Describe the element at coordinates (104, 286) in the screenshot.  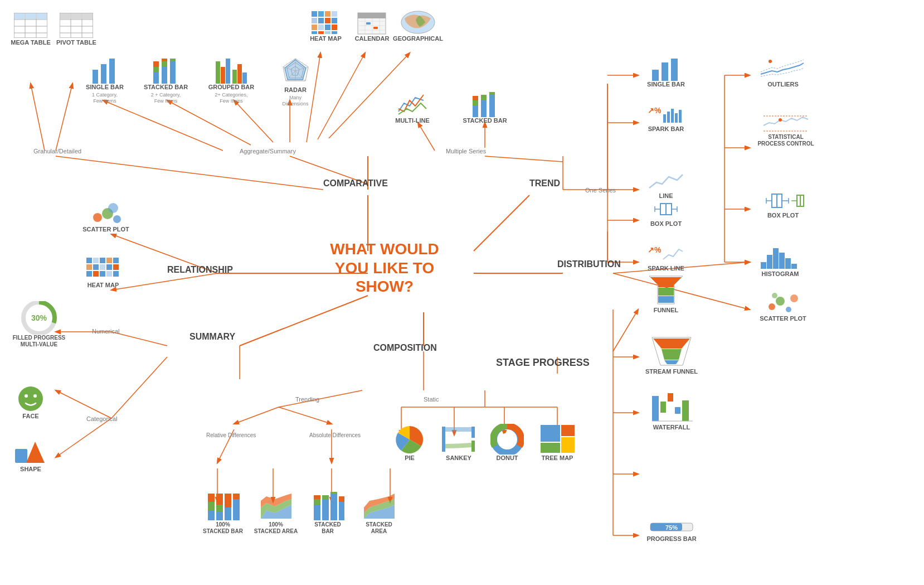
I see `heat-map-left-label: HEAT MAP` at that location.